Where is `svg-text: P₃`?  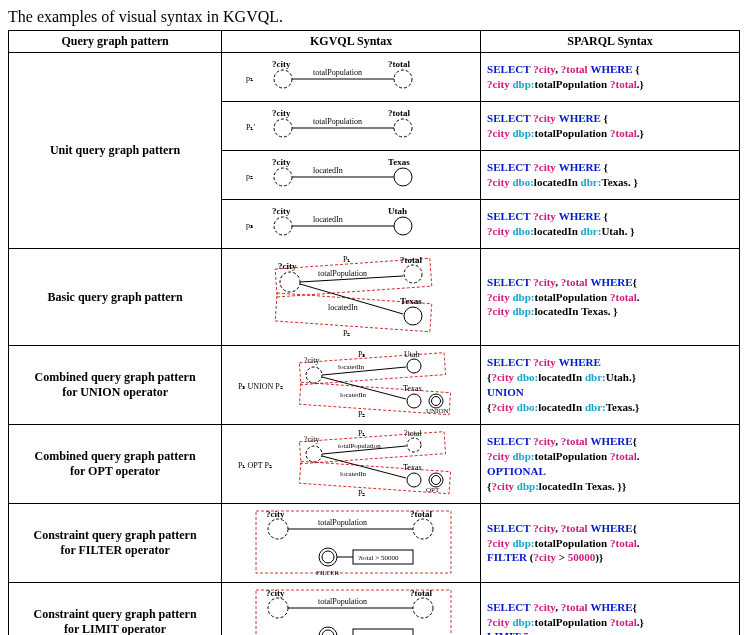
svg-text: P₃ is located at coordinates (362, 354).